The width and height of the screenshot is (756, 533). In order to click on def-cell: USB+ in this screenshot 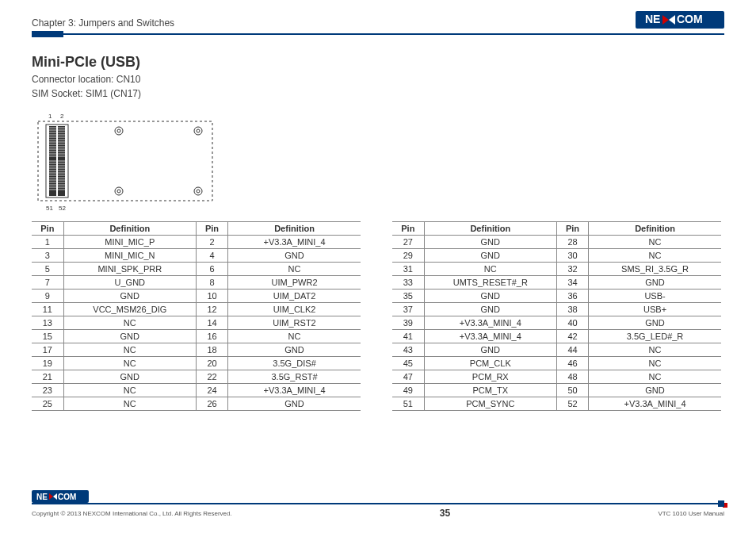, I will do `click(655, 309)`.